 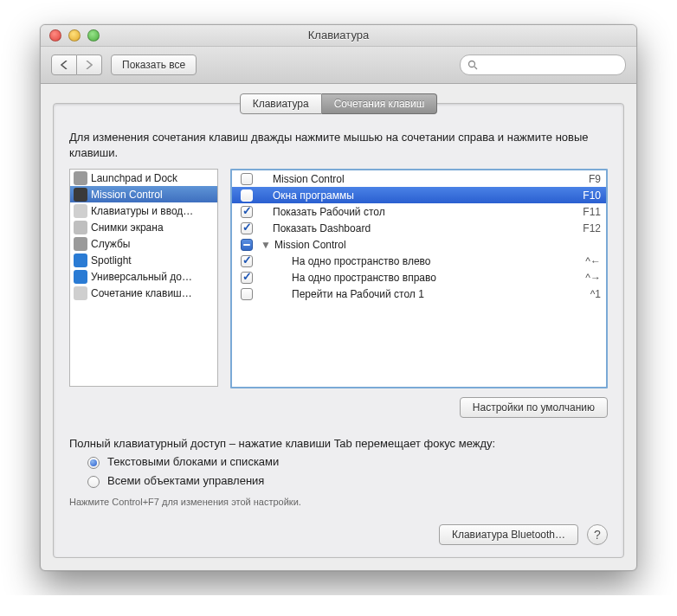 I want to click on category-label: Снимки экрана, so click(x=127, y=228).